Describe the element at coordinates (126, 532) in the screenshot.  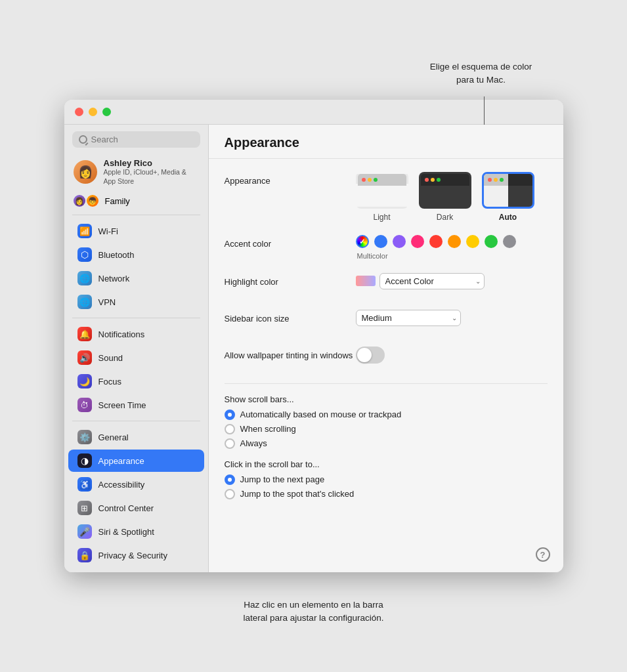
I see `sidebar-label-siri: Siri & Spotlight` at that location.